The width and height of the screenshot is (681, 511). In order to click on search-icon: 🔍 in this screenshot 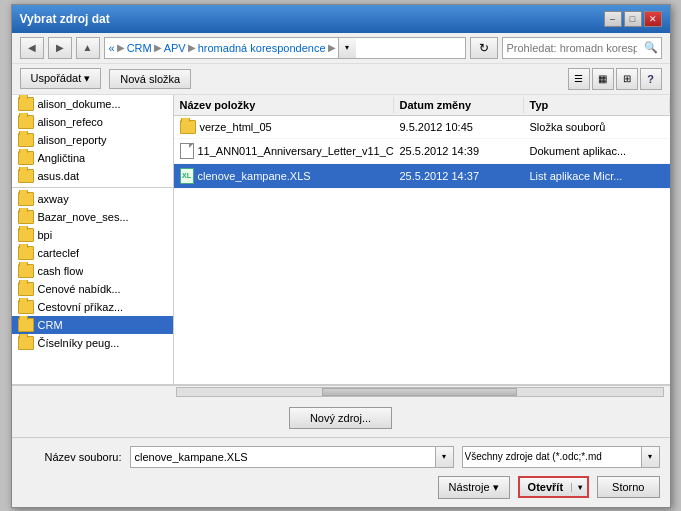, I will do `click(651, 48)`.